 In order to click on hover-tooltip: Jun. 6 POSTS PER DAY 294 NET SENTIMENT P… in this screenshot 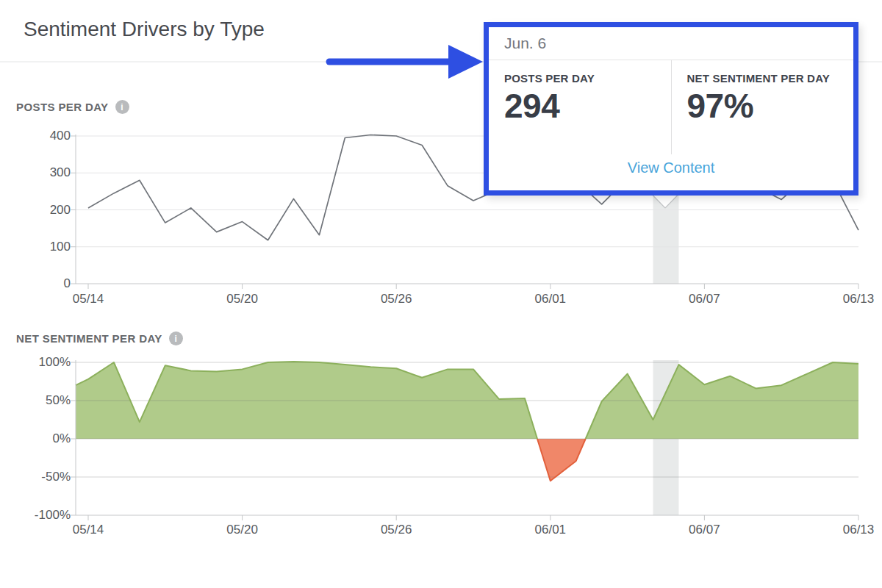, I will do `click(671, 109)`.